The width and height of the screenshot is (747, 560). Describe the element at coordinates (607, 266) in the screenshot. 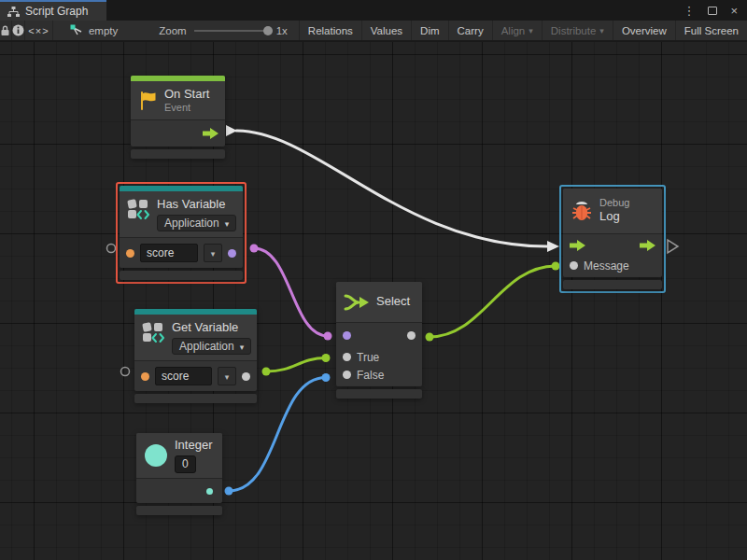

I see `port-label: Message` at that location.